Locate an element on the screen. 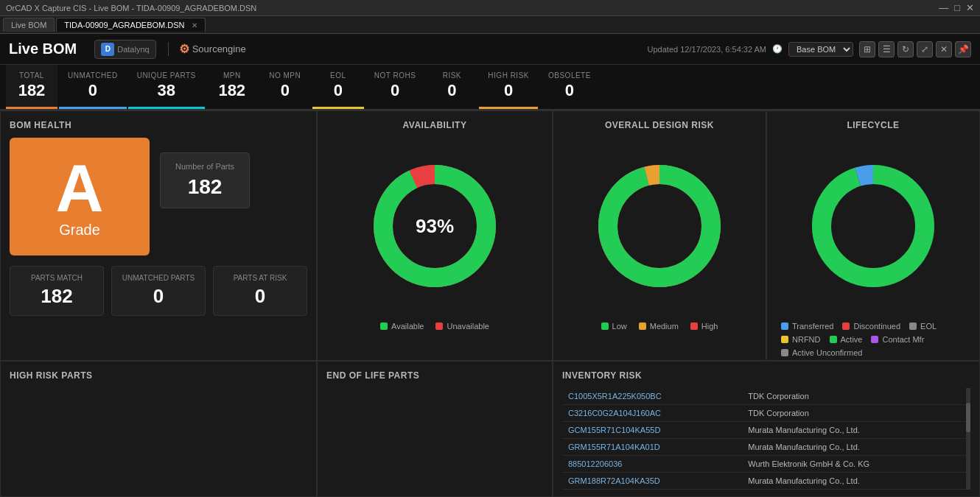  table-row: C1005X5R1A225K050BCTDK Corporation is located at coordinates (766, 396).